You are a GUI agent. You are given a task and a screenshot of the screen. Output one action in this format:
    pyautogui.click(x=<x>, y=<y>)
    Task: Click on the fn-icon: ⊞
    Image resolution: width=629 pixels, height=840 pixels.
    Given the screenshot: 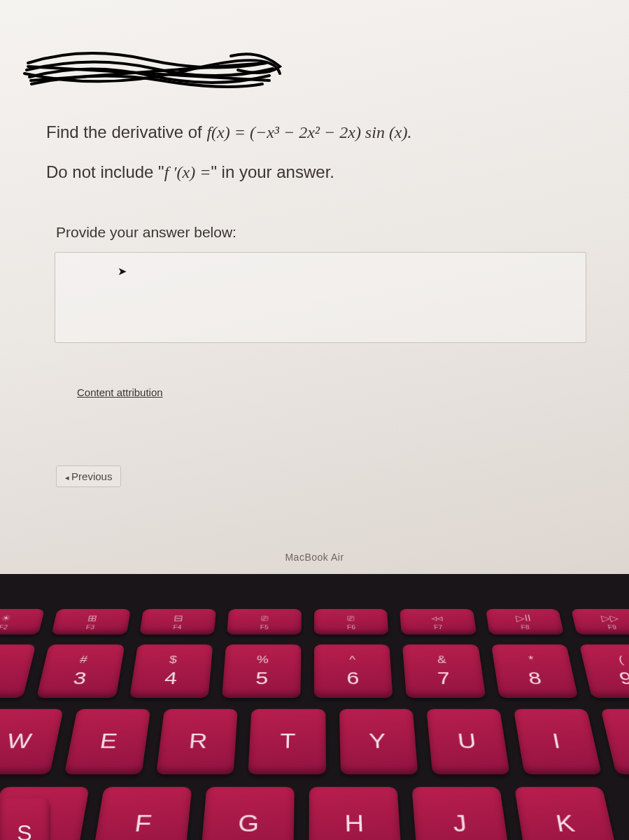 What is the action you would take?
    pyautogui.click(x=92, y=618)
    